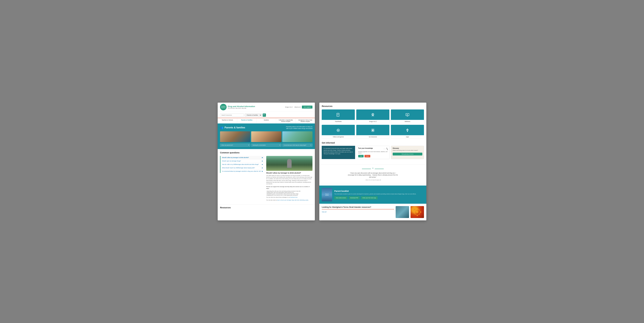 The height and width of the screenshot is (323, 644). Describe the element at coordinates (294, 197) in the screenshot. I see `factsheet-link: factsheet here` at that location.